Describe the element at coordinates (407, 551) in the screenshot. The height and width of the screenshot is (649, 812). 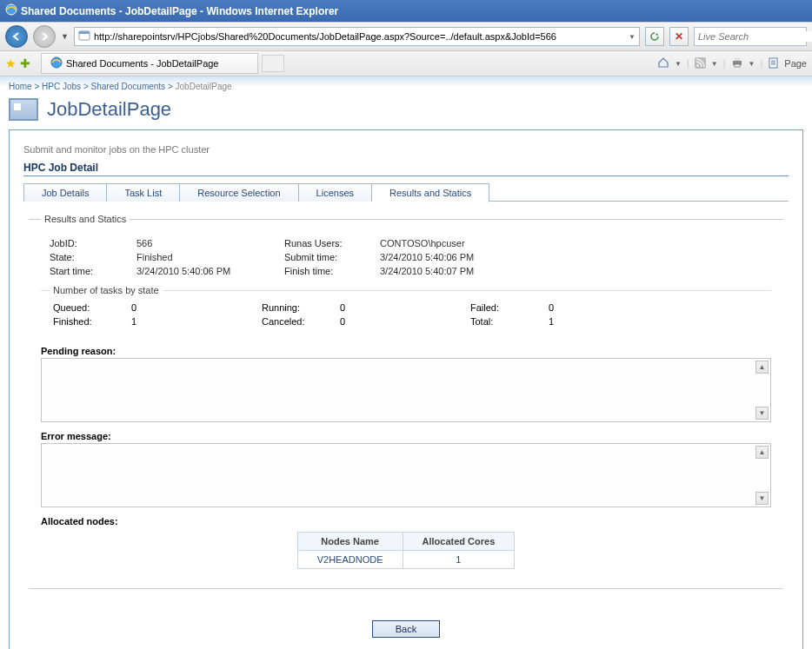
I see `allocated-nodes-table: Nodes Name Allocated Cores V2HEADNODE 1` at that location.